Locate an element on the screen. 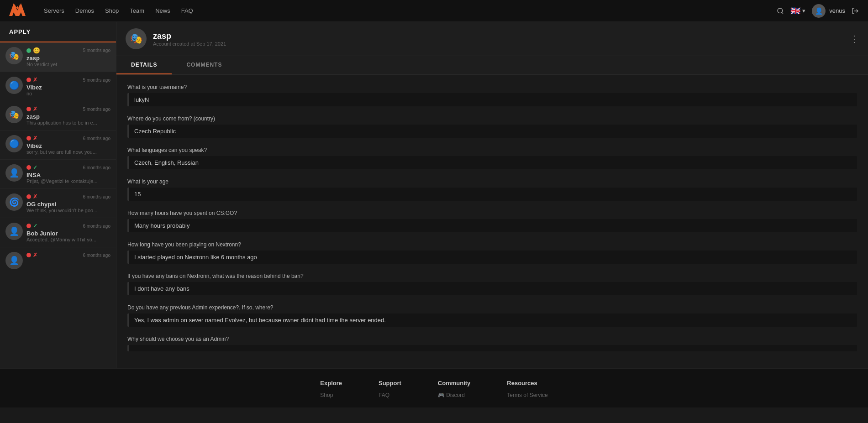 The width and height of the screenshot is (868, 423). search-button is located at coordinates (780, 11).